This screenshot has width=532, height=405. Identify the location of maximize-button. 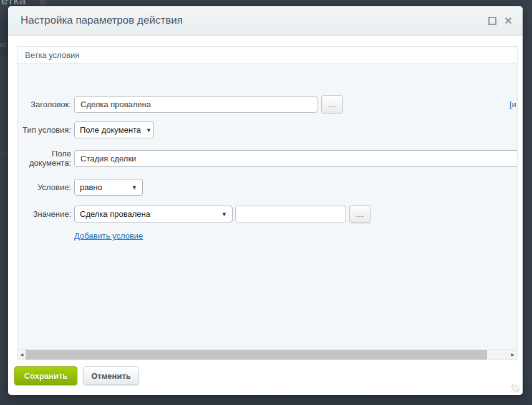
(492, 21).